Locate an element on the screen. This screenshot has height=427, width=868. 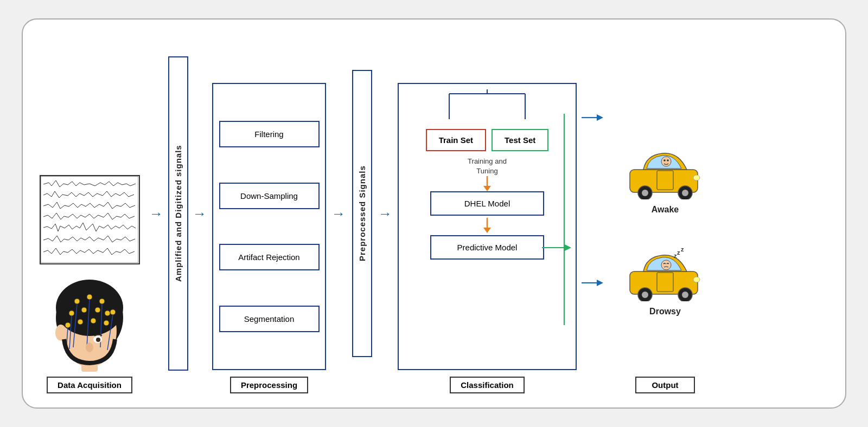
output-section: Awake is located at coordinates (665, 214).